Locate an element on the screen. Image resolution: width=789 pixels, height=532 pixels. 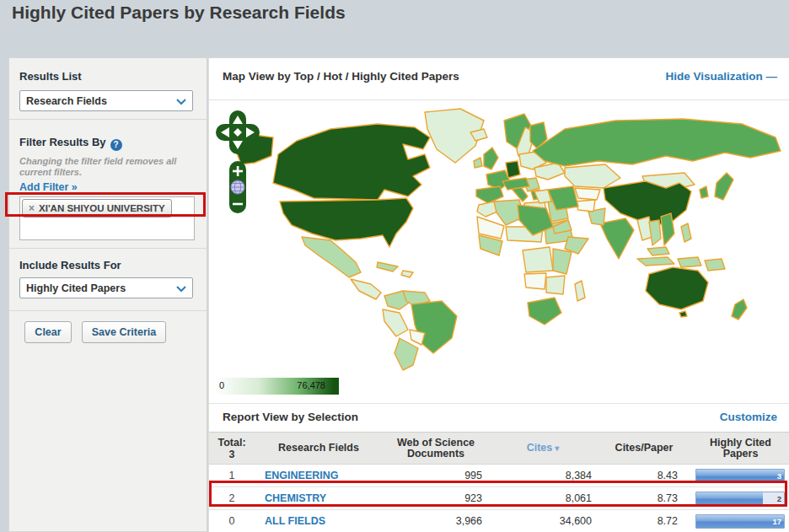
map-region-philippines is located at coordinates (686, 233).